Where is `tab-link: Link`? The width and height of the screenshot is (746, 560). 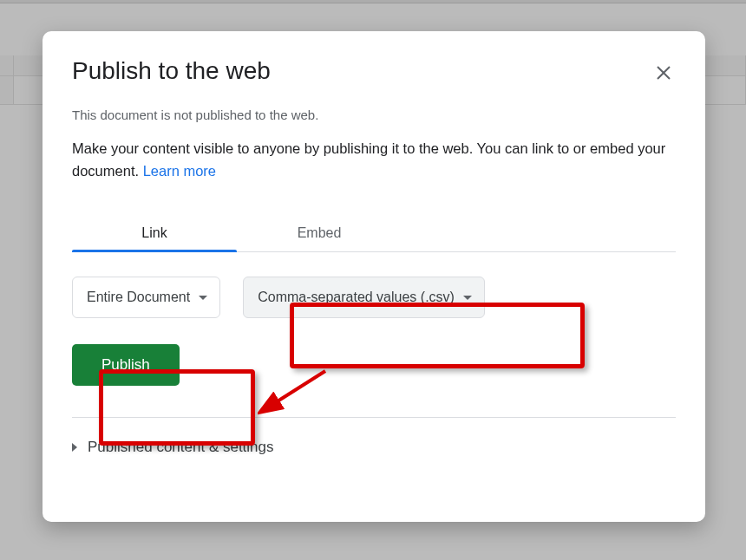 tab-link: Link is located at coordinates (154, 233).